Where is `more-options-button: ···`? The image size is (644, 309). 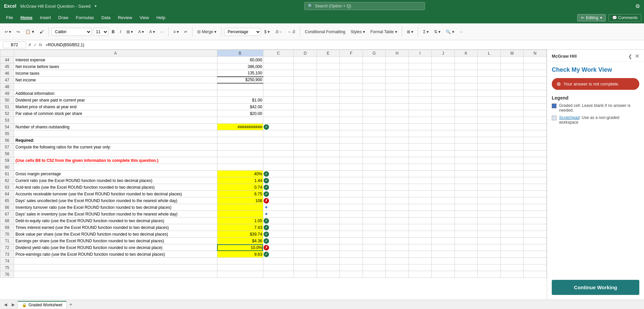 more-options-button: ··· is located at coordinates (461, 32).